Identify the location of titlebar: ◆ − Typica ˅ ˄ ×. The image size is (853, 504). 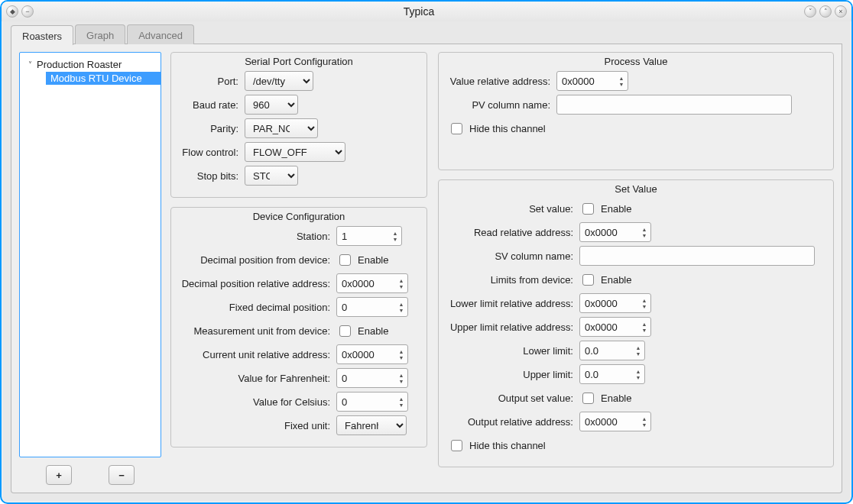
(426, 11).